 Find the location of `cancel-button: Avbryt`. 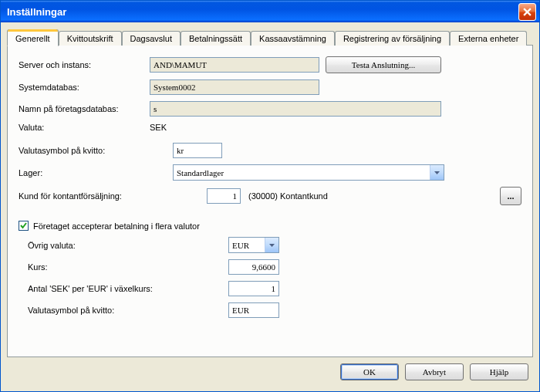

cancel-button: Avbryt is located at coordinates (434, 372).